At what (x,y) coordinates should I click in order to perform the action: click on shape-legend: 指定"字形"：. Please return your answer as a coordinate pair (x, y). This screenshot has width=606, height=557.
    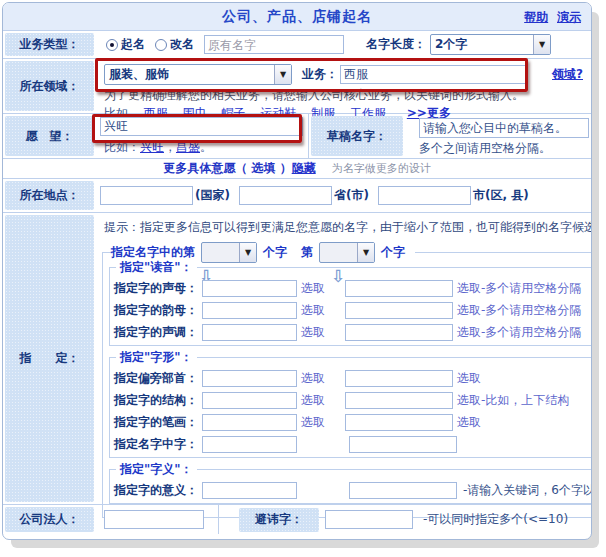
    Looking at the image, I should click on (156, 358).